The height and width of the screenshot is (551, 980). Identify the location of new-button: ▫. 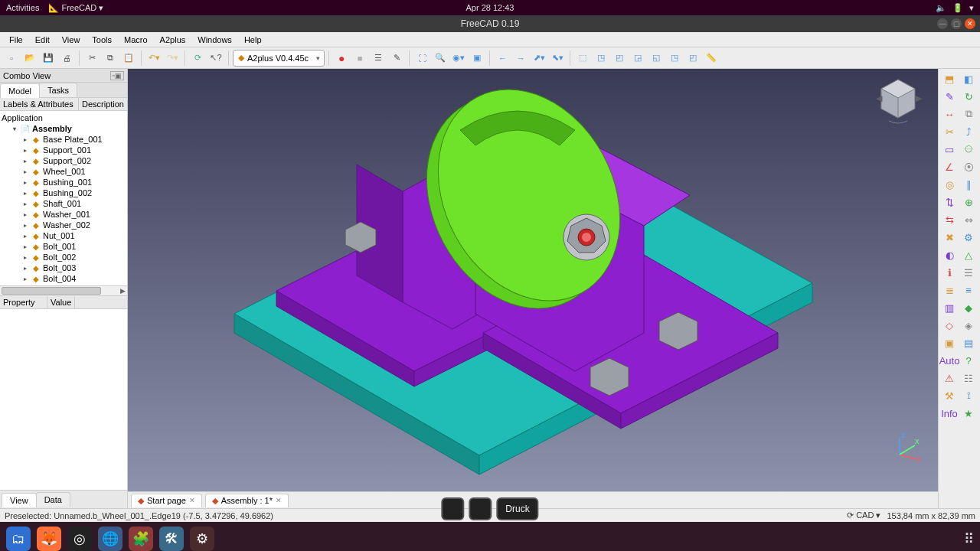
(11, 58).